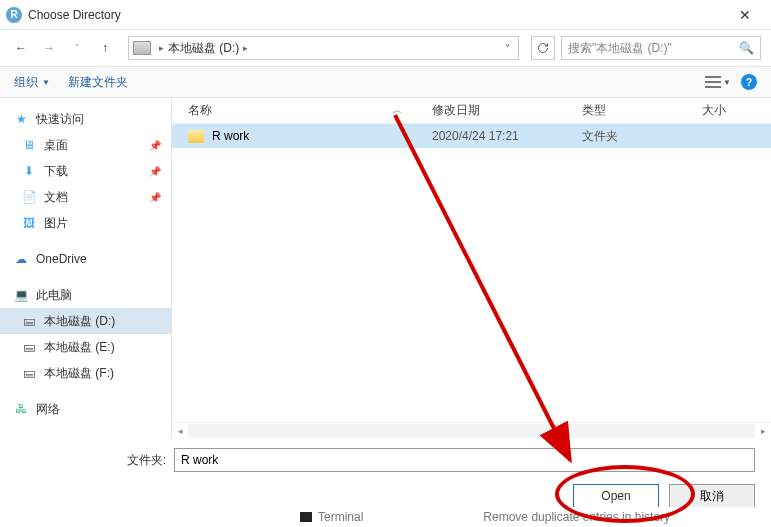 The image size is (771, 527). What do you see at coordinates (91, 460) in the screenshot?
I see `filename-label: 文件夹:` at bounding box center [91, 460].